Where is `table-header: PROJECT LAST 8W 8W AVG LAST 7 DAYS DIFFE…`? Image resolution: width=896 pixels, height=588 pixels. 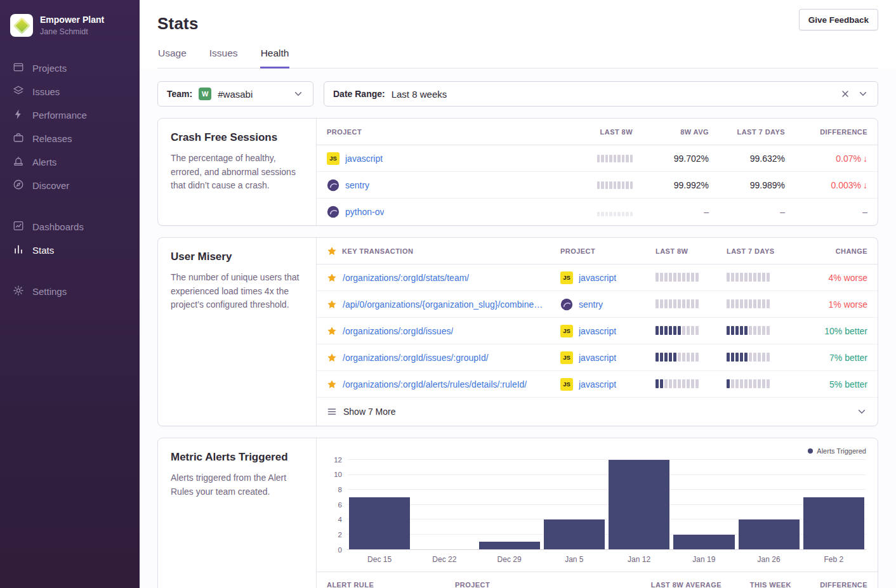
table-header: PROJECT LAST 8W 8W AVG LAST 7 DAYS DIFFE… is located at coordinates (597, 132).